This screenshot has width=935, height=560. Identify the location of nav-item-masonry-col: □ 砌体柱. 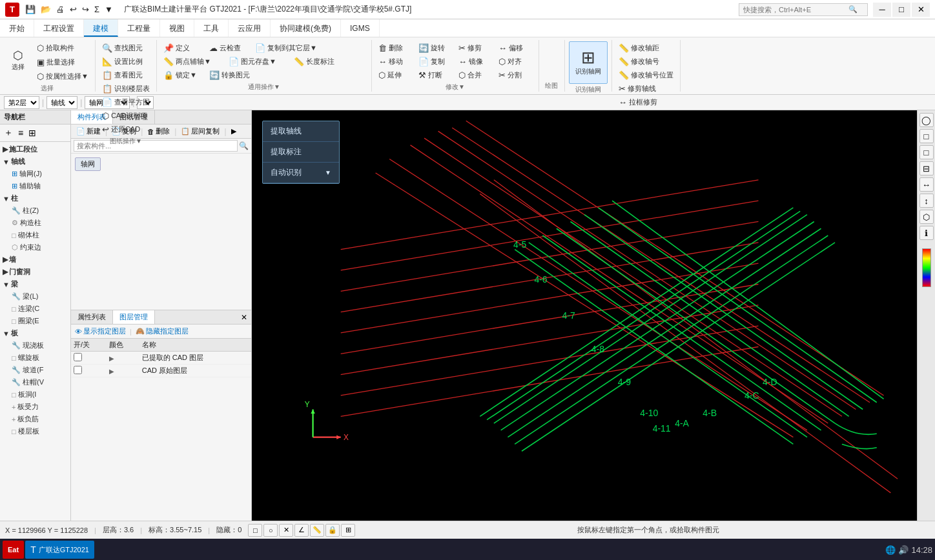
(35, 235).